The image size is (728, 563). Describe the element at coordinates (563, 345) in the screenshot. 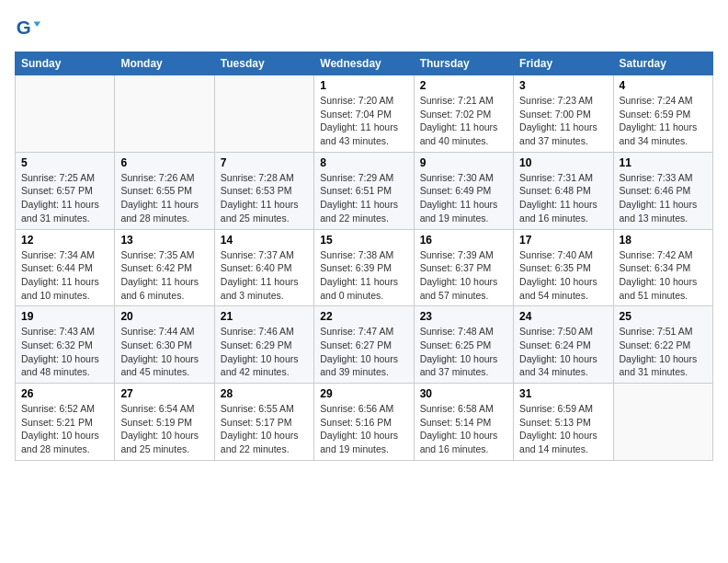

I see `calendar-cell: 24Sunrise: 7:50 AM Sunset: 6:24 PM Dayli…` at that location.